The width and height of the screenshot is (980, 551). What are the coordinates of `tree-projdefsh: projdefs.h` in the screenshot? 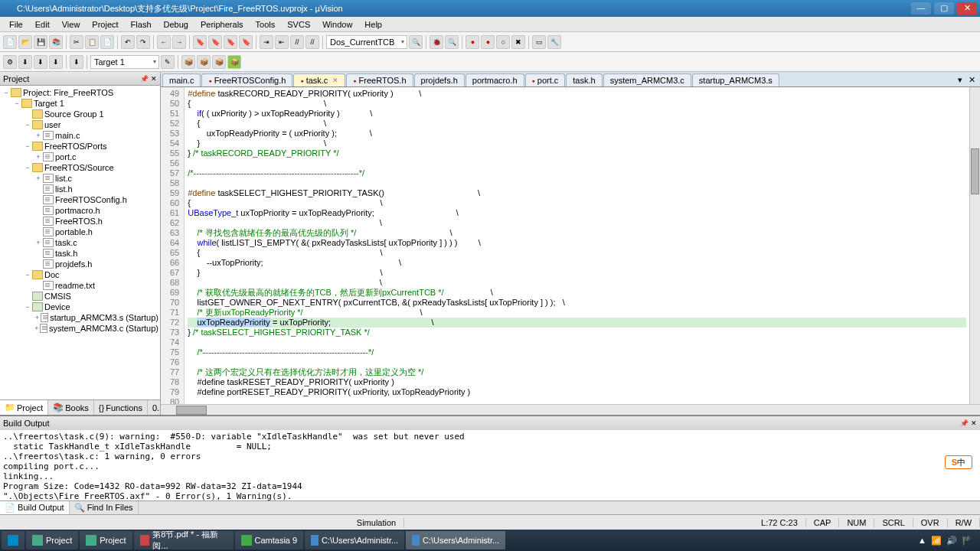 It's located at (80, 264).